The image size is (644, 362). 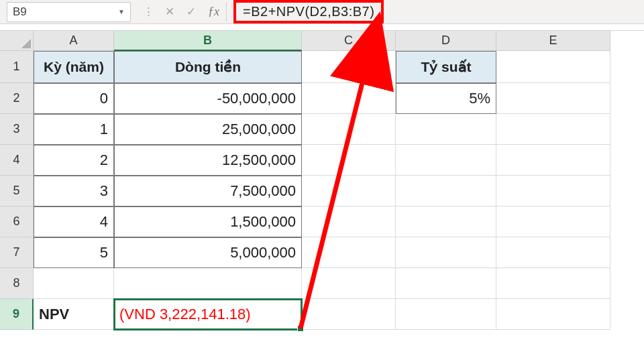 What do you see at coordinates (349, 222) in the screenshot?
I see `cell-C6` at bounding box center [349, 222].